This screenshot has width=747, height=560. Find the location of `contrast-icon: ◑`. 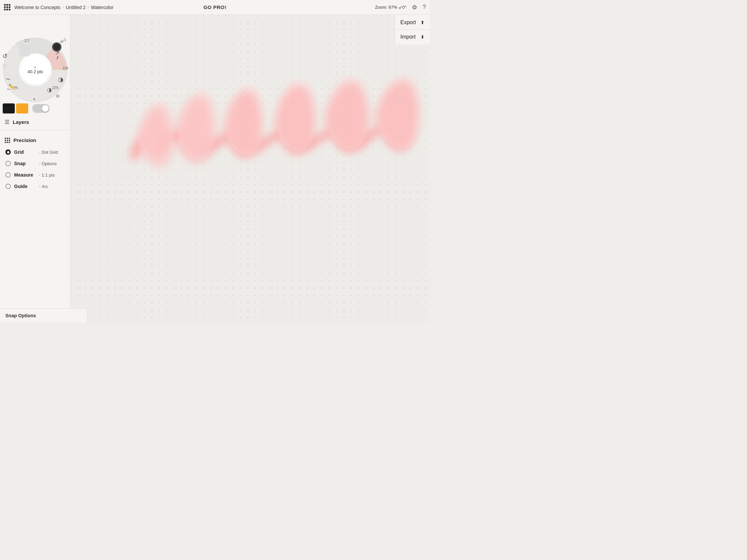

contrast-icon: ◑ is located at coordinates (61, 80).